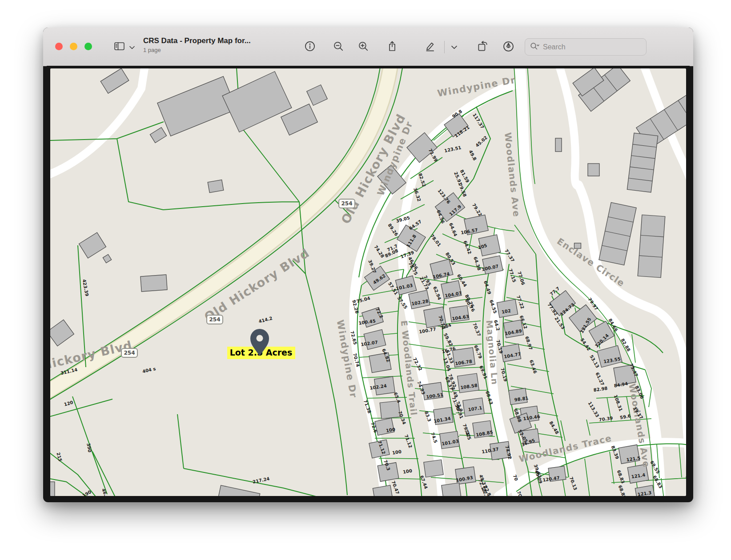 The width and height of the screenshot is (731, 560). Describe the element at coordinates (594, 410) in the screenshot. I see `parcel-dimension: 113.33` at that location.